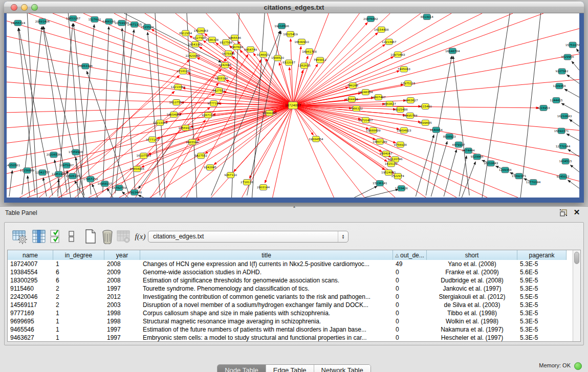 The width and height of the screenshot is (588, 372). I want to click on table-cell: 2008, so click(122, 264).